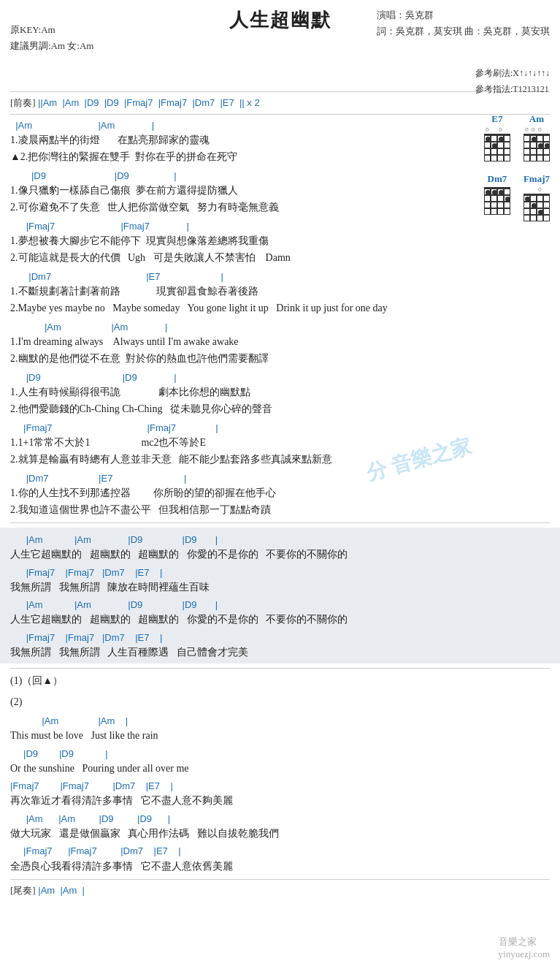 This screenshot has width=560, height=966. I want to click on outro-chords: |Am |Am |, so click(60, 890).